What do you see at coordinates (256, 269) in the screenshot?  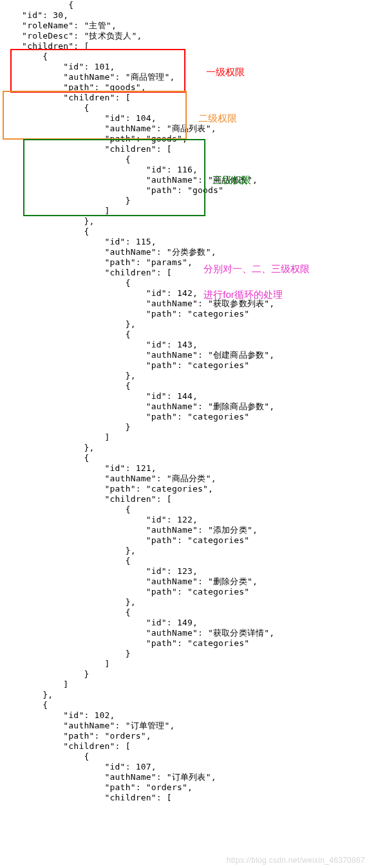 I see `label-note-line1: 分别对一、二、三级权限` at bounding box center [256, 269].